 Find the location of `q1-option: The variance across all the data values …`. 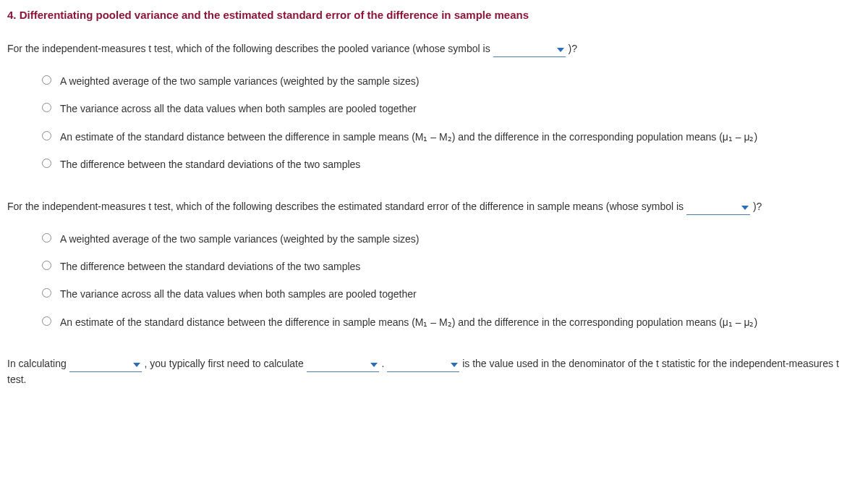

q1-option: The variance across all the data values … is located at coordinates (451, 109).